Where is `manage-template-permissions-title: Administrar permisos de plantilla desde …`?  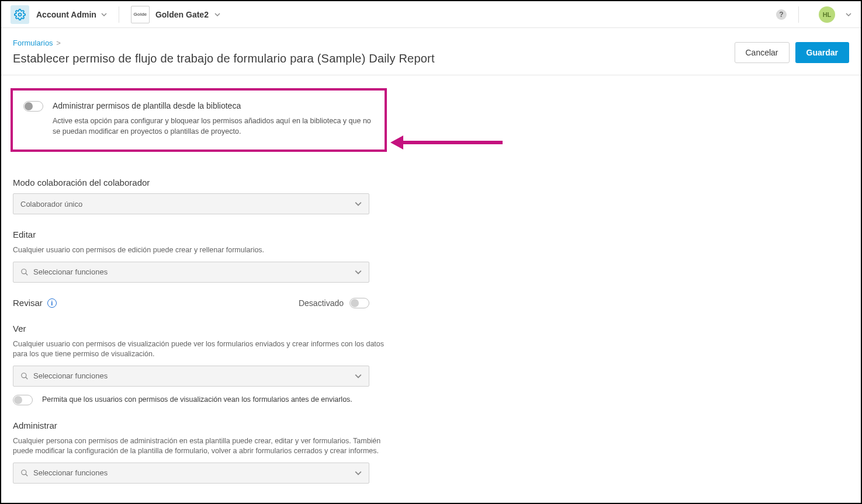
manage-template-permissions-title: Administrar permisos de plantilla desde … is located at coordinates (213, 106).